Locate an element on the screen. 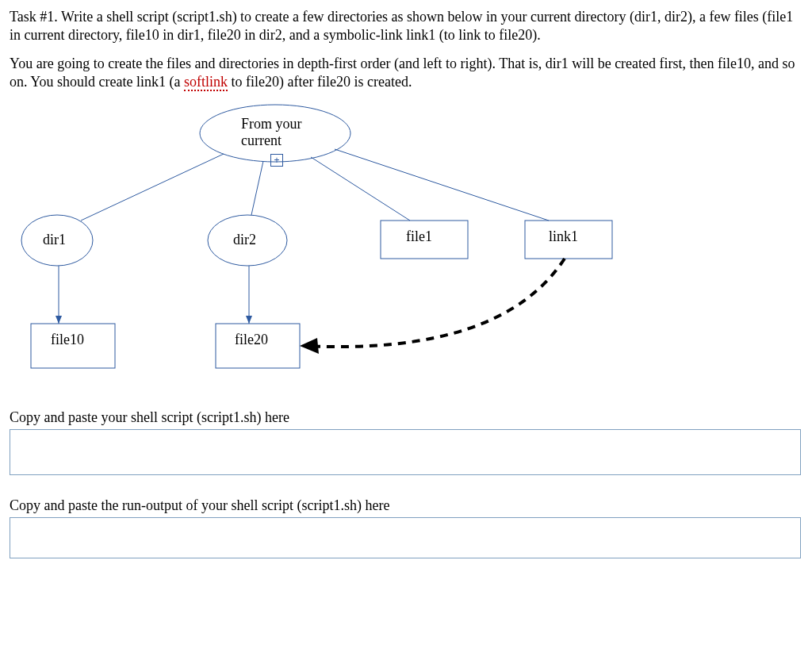 This screenshot has width=812, height=660. task-paragraph-2: You are going to create the files and di… is located at coordinates (406, 73).